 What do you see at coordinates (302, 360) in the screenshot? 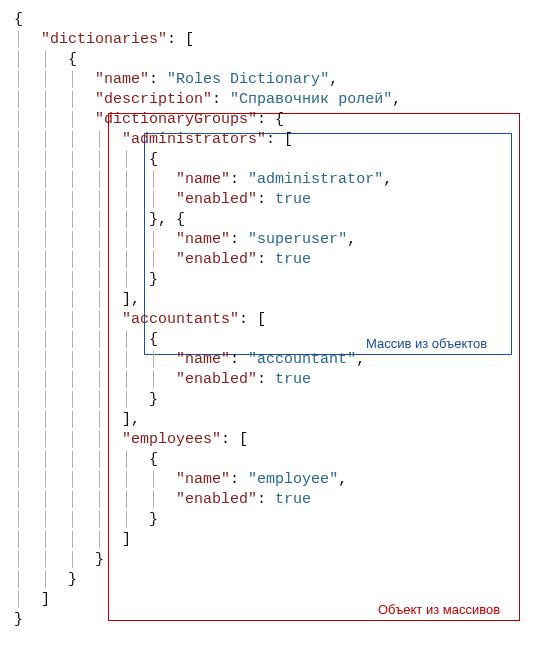
I see `value-accountant-name-0: accountant` at bounding box center [302, 360].